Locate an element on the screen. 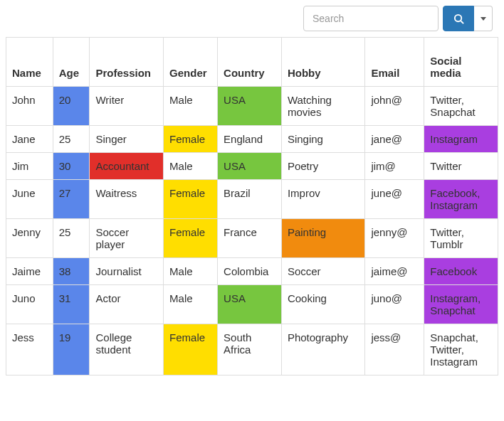  cell-age: 27 is located at coordinates (71, 199).